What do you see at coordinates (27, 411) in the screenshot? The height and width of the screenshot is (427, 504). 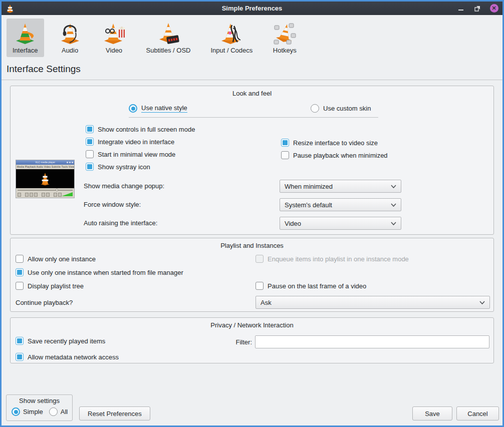 I see `radio-show-simple: Simple` at bounding box center [27, 411].